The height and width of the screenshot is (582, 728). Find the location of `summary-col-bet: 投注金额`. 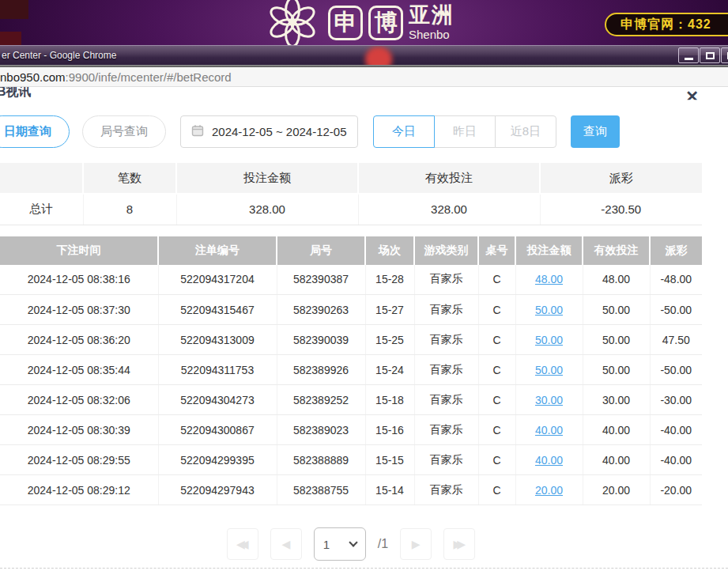

summary-col-bet: 投注金额 is located at coordinates (267, 179).